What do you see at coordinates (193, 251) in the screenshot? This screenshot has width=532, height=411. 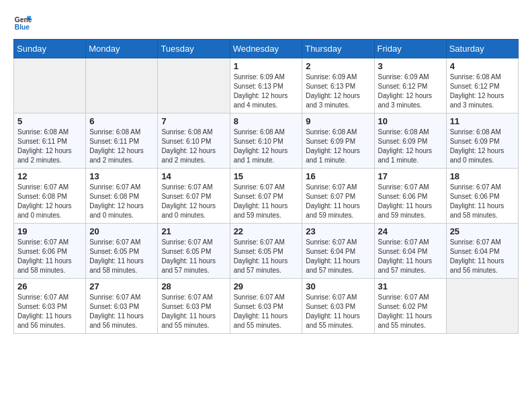 I see `calendar-cell: 21Sunrise: 6:07 AM Sunset: 6:05 PM Dayli…` at bounding box center [193, 251].